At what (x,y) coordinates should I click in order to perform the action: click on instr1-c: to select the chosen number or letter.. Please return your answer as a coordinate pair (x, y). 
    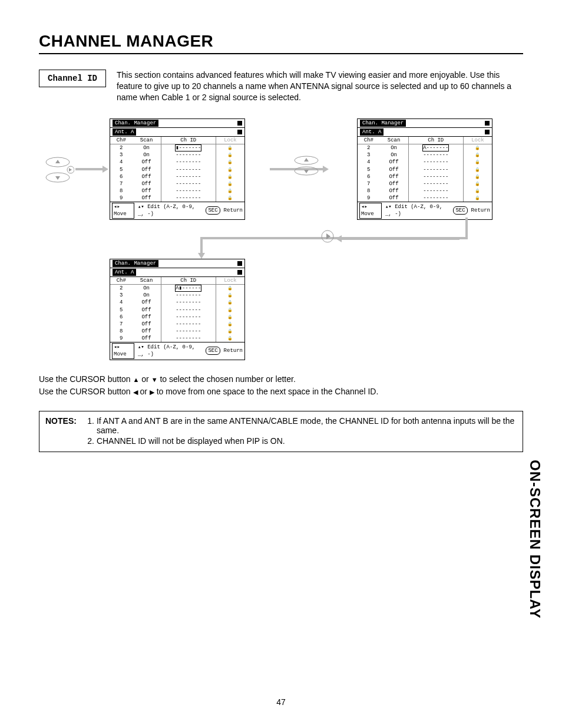
    Looking at the image, I should click on (227, 379).